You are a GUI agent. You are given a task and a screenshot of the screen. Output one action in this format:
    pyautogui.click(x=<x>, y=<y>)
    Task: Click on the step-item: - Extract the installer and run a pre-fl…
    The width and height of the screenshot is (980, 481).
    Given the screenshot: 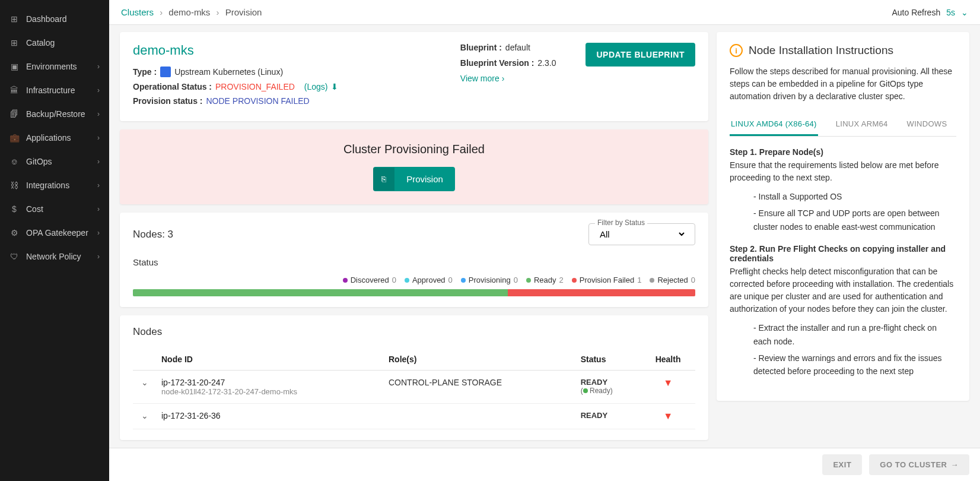 What is the action you would take?
    pyautogui.click(x=855, y=335)
    